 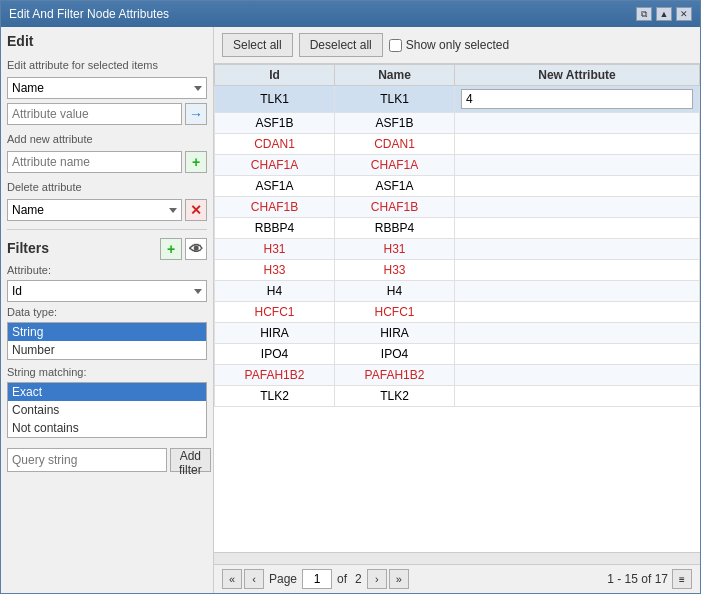 What do you see at coordinates (377, 579) in the screenshot?
I see `next-page-button: ›` at bounding box center [377, 579].